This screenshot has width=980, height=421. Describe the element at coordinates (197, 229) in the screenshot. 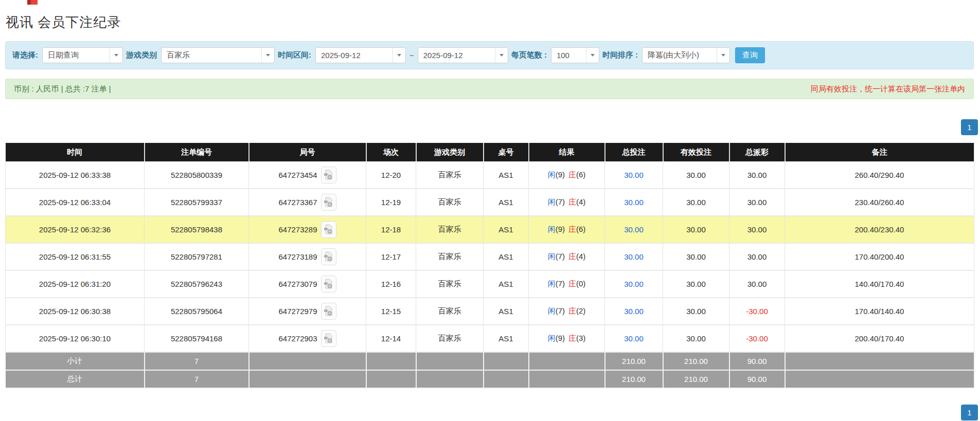

I see `cell-bet-no: 522805798438` at that location.